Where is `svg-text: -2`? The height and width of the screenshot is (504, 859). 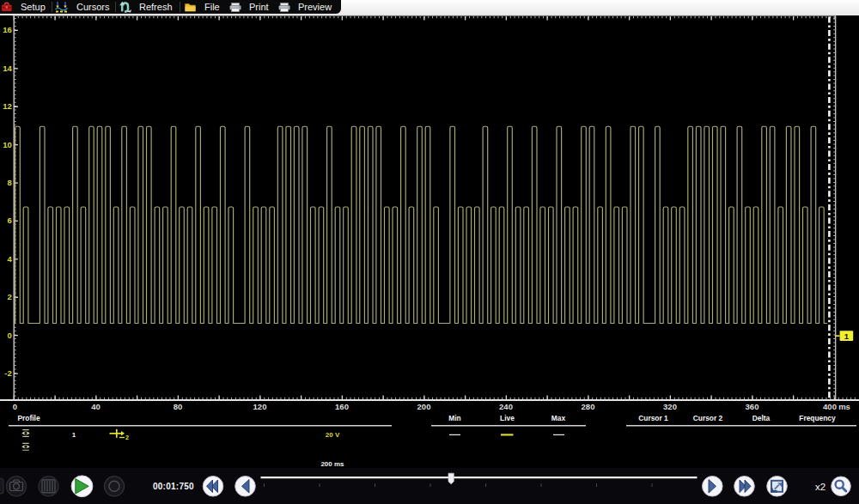
svg-text: -2 is located at coordinates (8, 373).